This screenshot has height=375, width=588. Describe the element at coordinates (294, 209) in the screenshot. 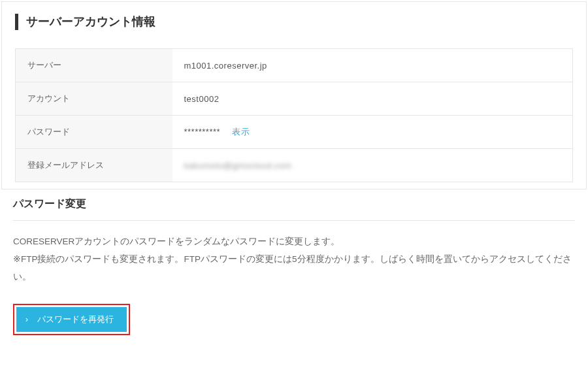

I see `password-change-title: パスワード変更` at that location.